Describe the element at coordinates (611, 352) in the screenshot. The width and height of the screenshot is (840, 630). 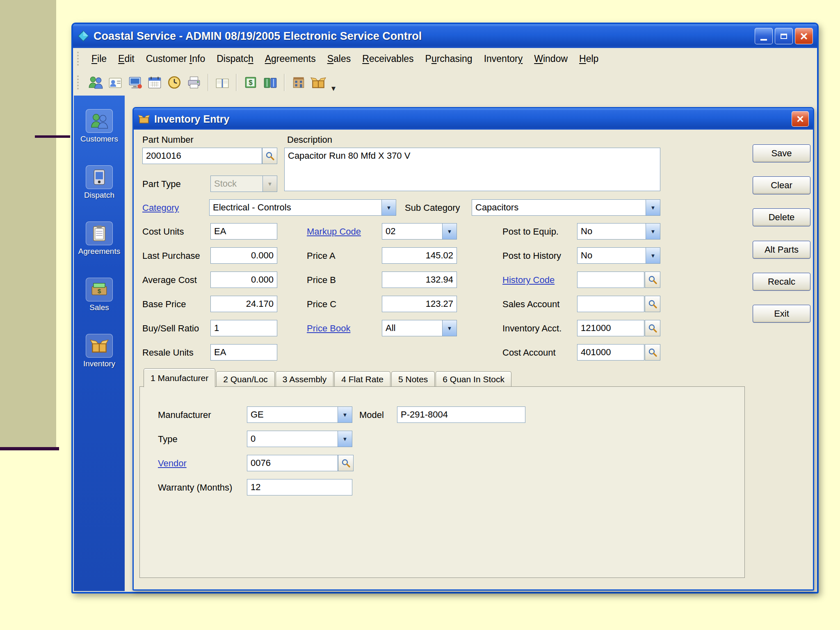
I see `cost-account-input` at that location.